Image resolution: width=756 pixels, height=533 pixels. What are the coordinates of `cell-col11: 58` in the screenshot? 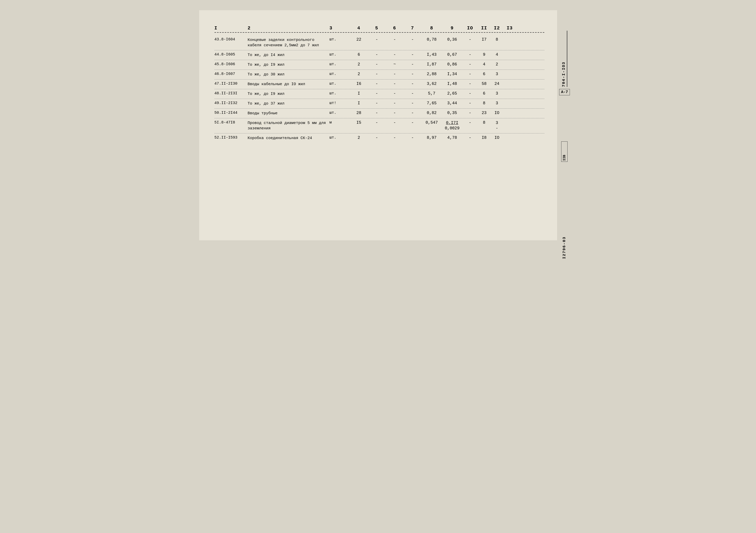 It's located at (484, 84).